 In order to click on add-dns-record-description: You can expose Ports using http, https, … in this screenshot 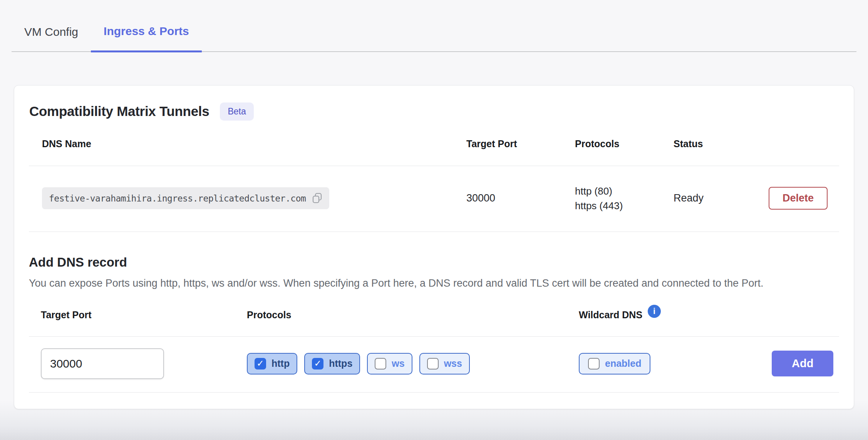, I will do `click(432, 284)`.